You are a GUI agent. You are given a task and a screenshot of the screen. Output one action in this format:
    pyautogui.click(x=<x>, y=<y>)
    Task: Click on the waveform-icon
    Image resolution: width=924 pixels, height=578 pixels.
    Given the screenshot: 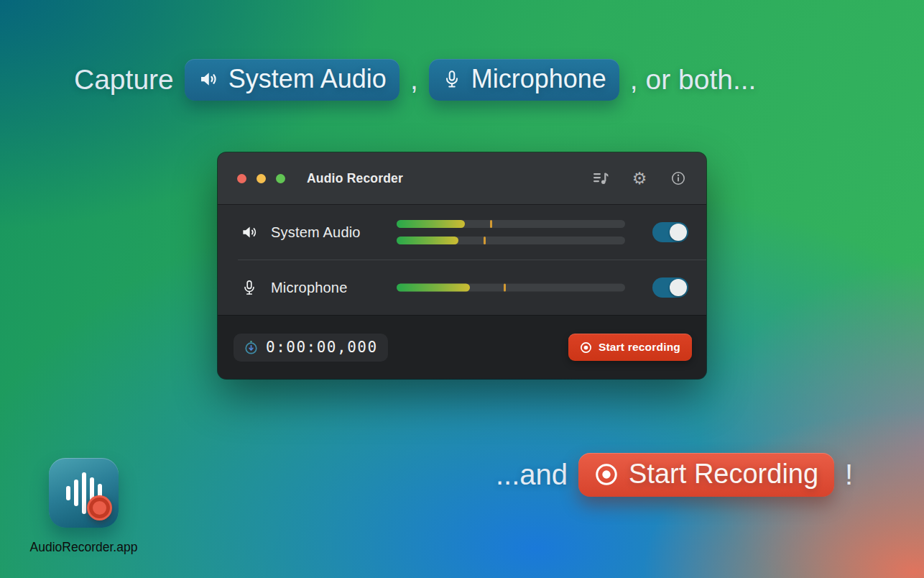 What is the action you would take?
    pyautogui.click(x=83, y=493)
    